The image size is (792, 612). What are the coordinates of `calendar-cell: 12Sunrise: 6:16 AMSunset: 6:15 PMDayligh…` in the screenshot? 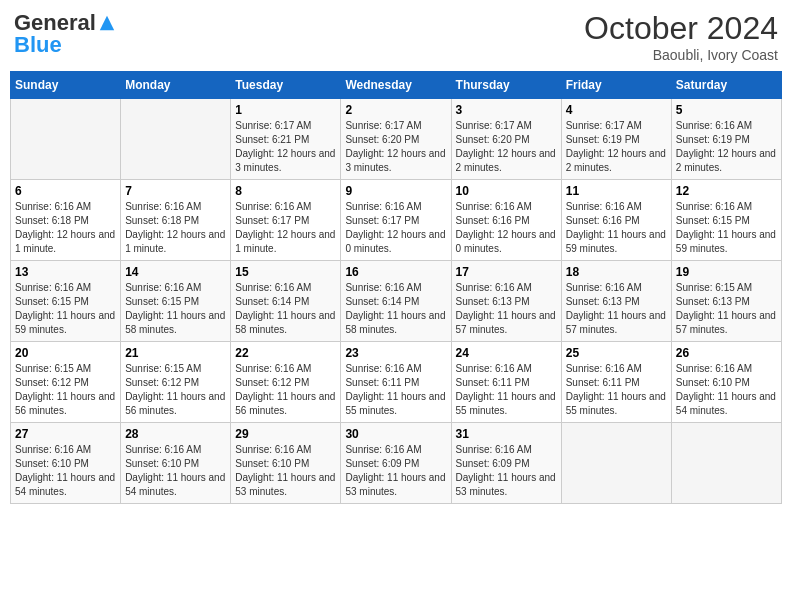 It's located at (726, 220).